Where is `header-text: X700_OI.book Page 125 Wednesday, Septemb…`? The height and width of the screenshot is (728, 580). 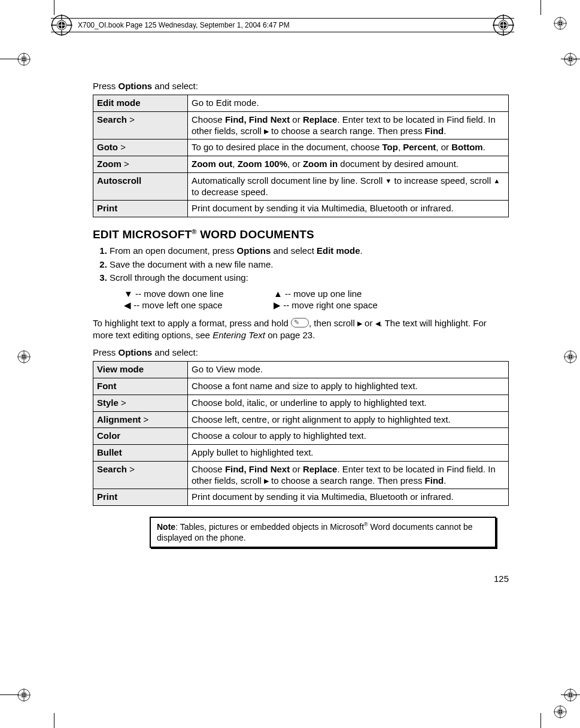 header-text: X700_OI.book Page 125 Wednesday, Septemb… is located at coordinates (184, 25).